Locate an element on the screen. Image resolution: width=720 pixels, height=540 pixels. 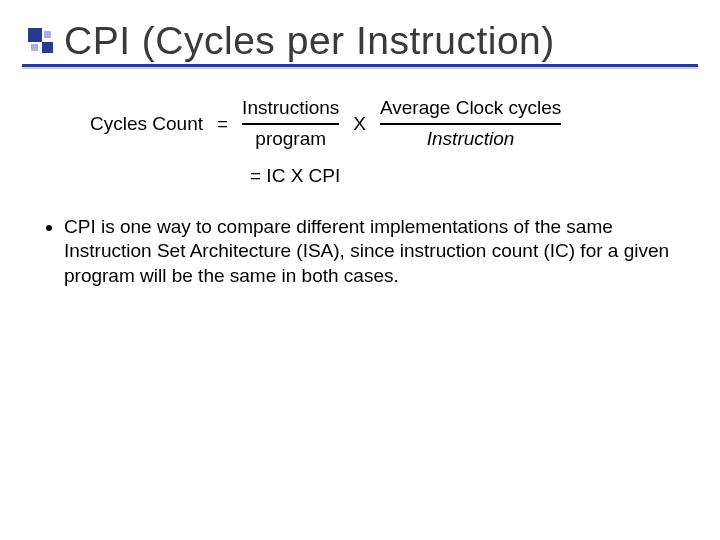
fraction-2-denominator: Instruction is located at coordinates (471, 140).